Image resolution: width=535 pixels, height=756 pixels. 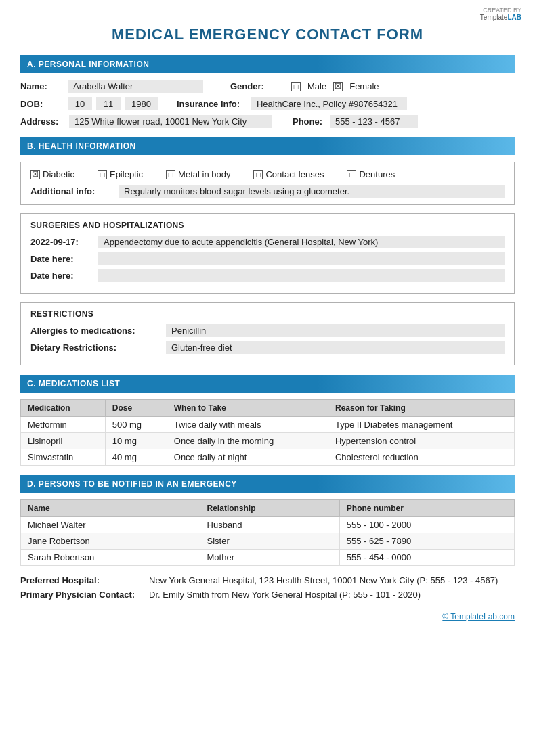 I want to click on dob-fields: 10 11 1980, so click(x=112, y=104).